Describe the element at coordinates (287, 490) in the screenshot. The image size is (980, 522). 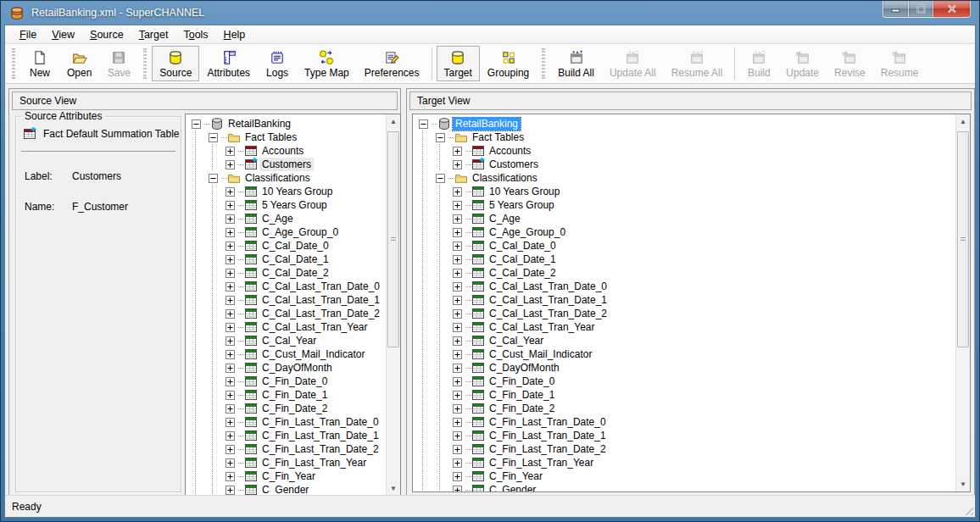
I see `tree-item-c-gender: C_Gender` at that location.